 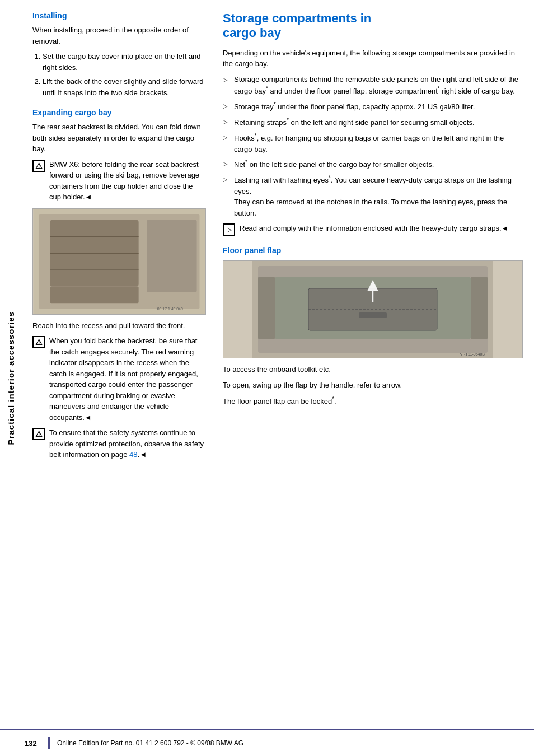 What do you see at coordinates (39, 166) in the screenshot?
I see `warning-icon-1: ⚠` at bounding box center [39, 166].